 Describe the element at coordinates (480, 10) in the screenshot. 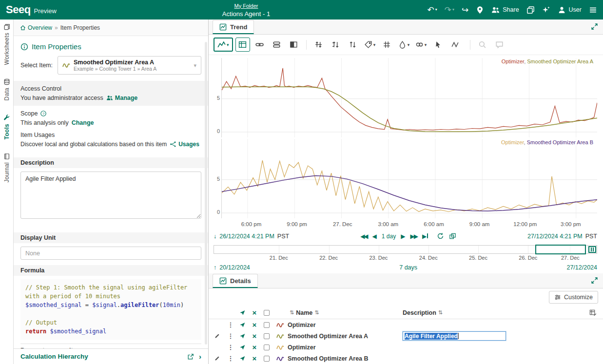

I see `location-pin-icon` at that location.